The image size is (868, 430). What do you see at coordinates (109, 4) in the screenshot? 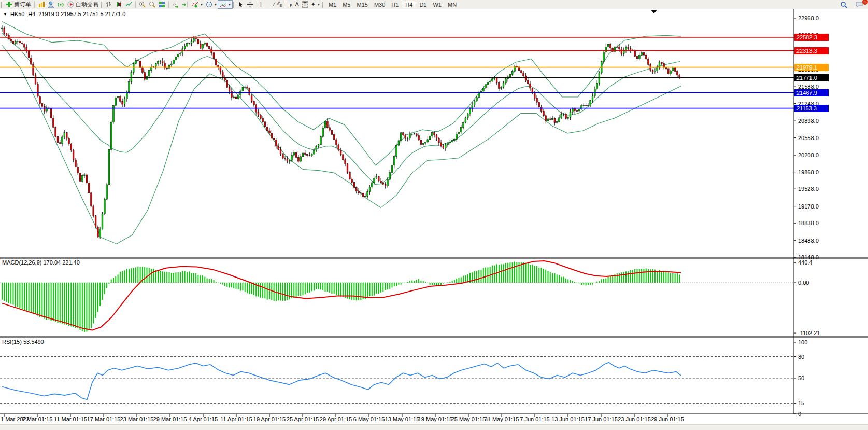
I see `bar-chart-button` at bounding box center [109, 4].